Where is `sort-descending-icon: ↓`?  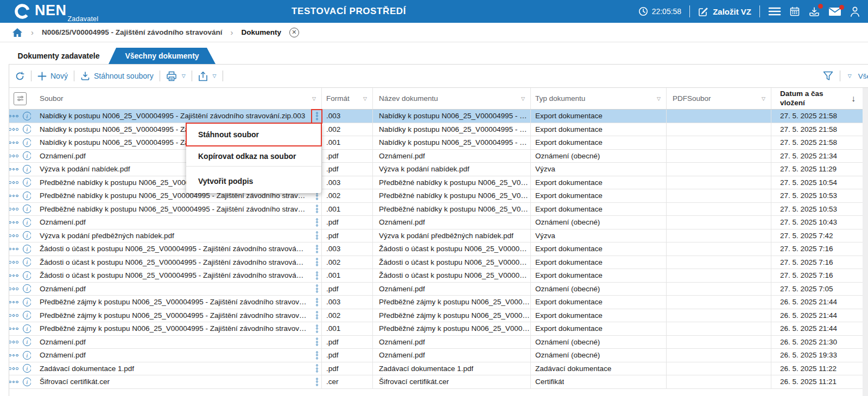
sort-descending-icon: ↓ is located at coordinates (853, 99).